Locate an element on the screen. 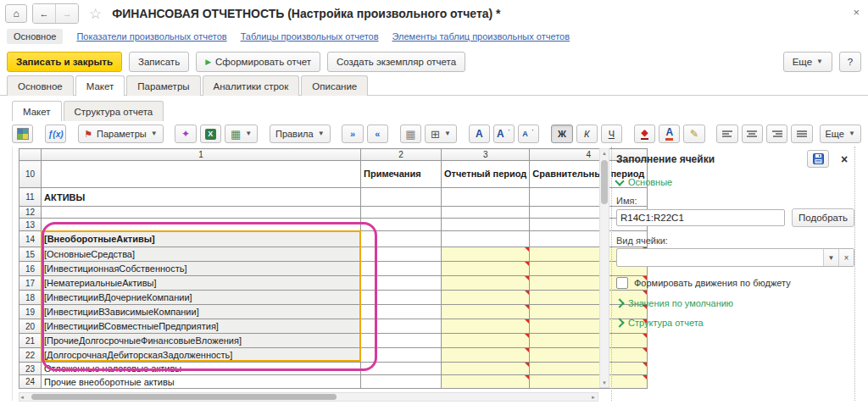 This screenshot has width=868, height=410. cell-r11c3 is located at coordinates (486, 197).